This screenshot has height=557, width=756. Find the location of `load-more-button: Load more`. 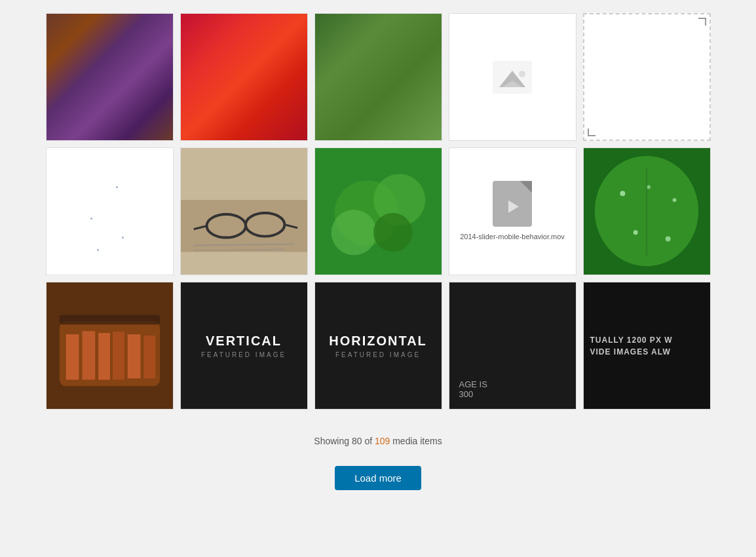

load-more-button: Load more is located at coordinates (378, 478).